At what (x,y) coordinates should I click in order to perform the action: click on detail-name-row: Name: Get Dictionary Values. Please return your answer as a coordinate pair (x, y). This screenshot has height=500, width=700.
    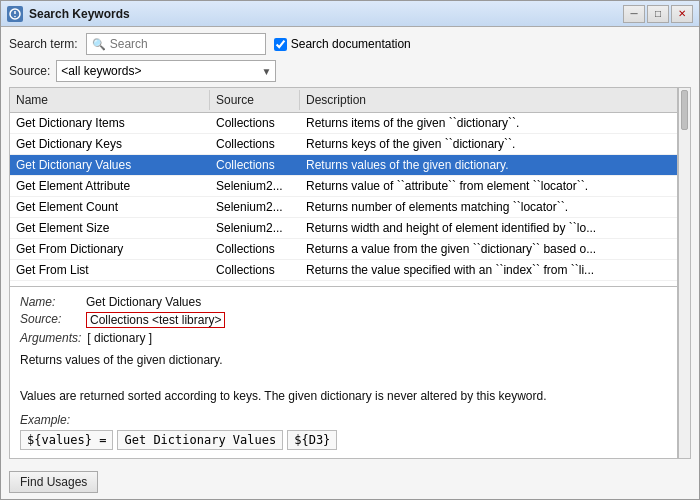
    Looking at the image, I should click on (344, 302).